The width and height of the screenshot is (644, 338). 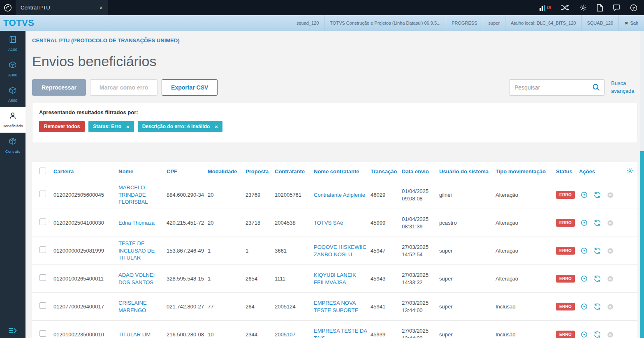 I want to click on search-box, so click(x=557, y=87).